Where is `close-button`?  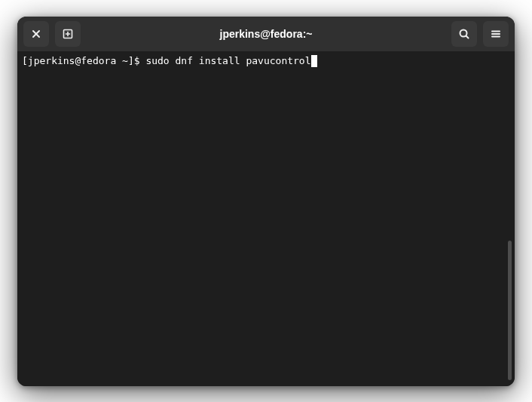
close-button is located at coordinates (36, 34).